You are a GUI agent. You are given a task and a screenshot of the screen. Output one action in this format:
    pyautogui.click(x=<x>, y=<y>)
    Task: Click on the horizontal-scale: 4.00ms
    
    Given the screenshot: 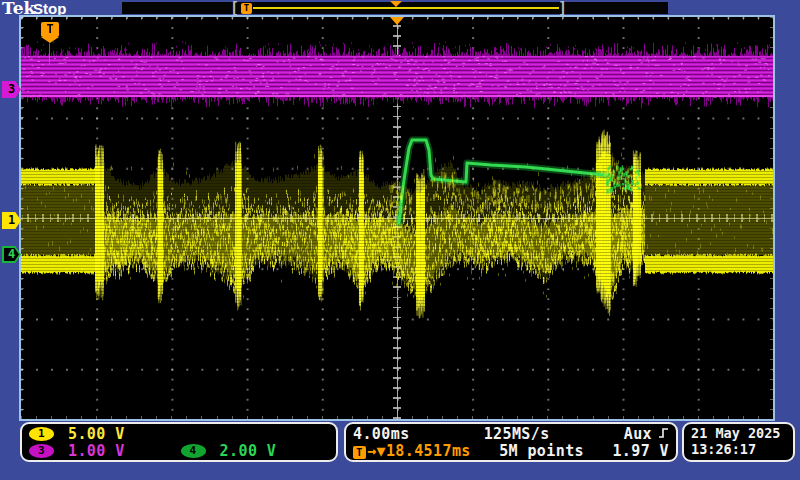 What is the action you would take?
    pyautogui.click(x=382, y=434)
    